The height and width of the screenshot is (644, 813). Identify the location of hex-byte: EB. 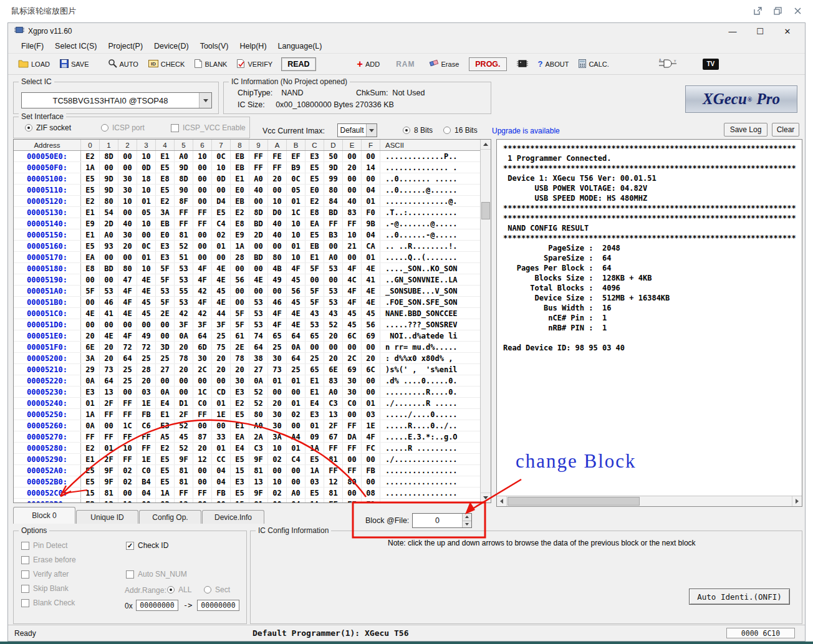
(240, 156).